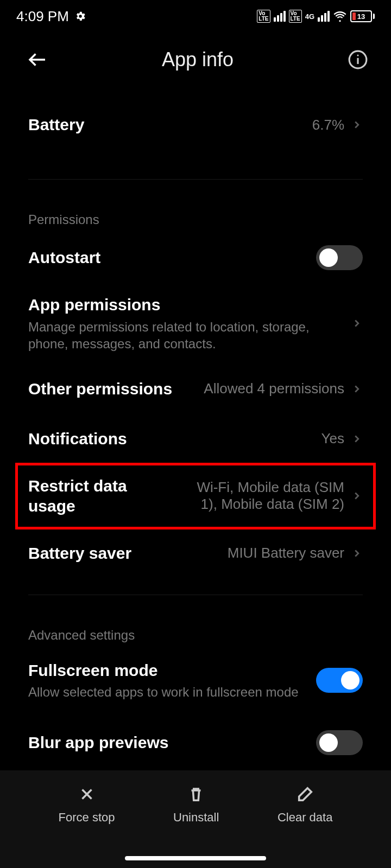  I want to click on battery-value: 6.7%, so click(328, 125).